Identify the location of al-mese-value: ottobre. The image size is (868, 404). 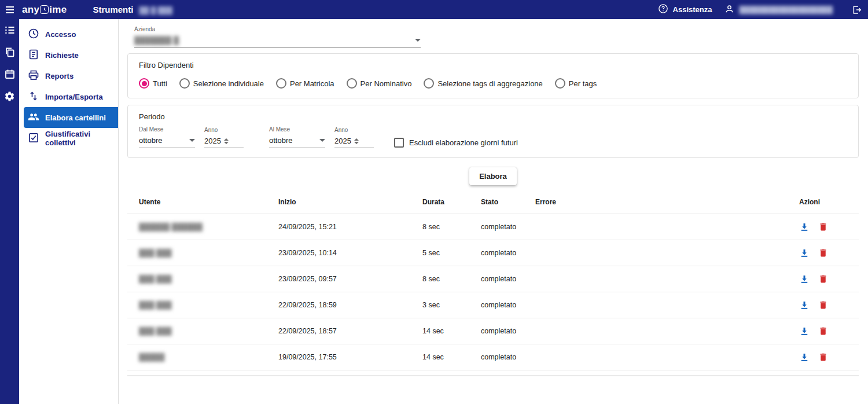
(281, 140).